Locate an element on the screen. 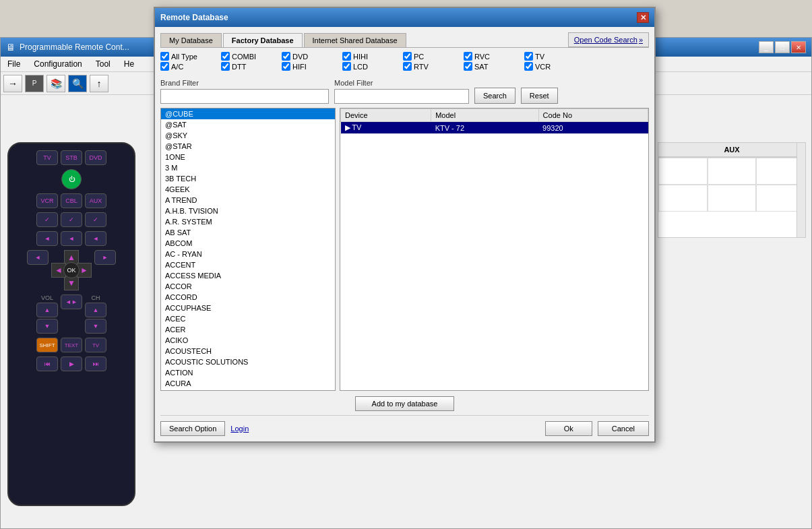  remote-arrow2: ◄ is located at coordinates (71, 239).